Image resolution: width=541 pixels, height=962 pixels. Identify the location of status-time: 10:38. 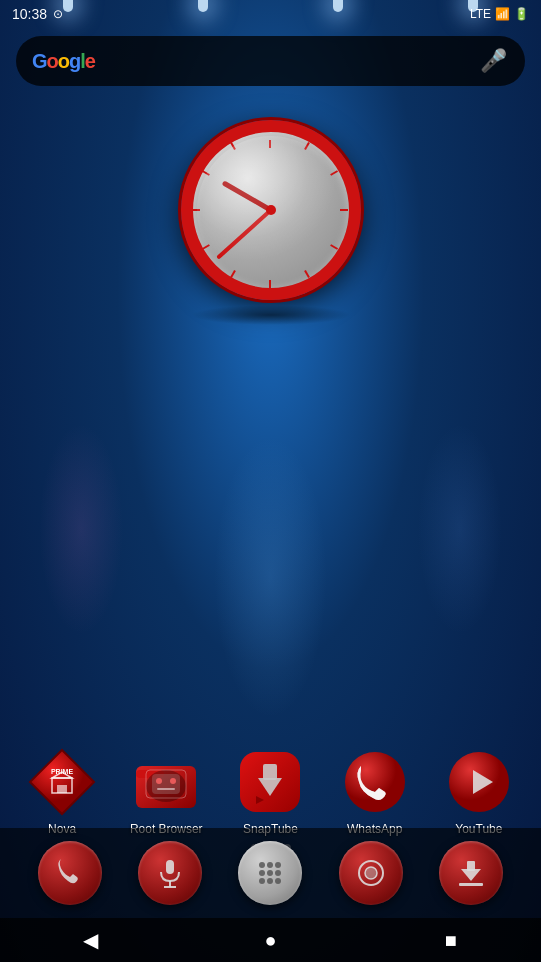
(30, 14).